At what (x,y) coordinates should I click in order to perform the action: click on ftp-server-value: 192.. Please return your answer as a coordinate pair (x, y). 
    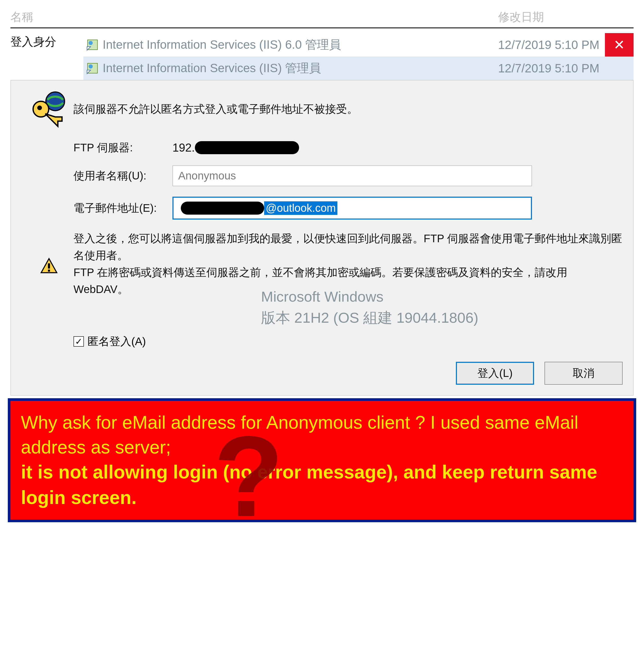
    Looking at the image, I should click on (398, 148).